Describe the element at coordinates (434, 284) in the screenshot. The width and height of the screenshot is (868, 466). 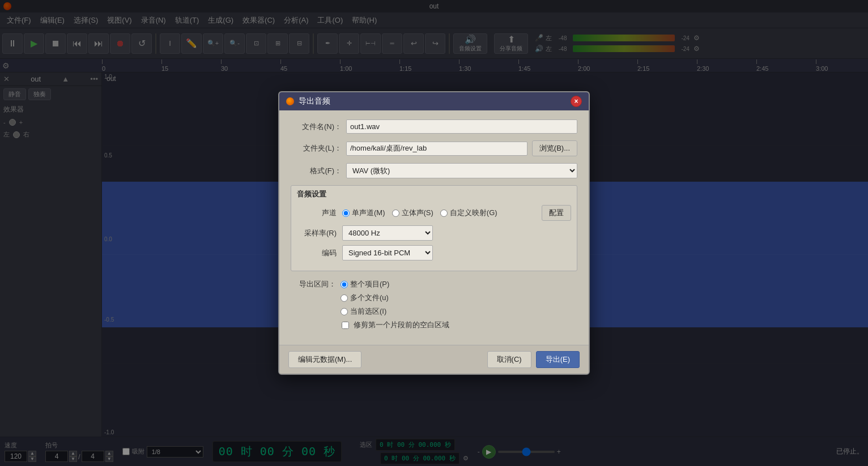
I see `export-region-label-row: 导出区间： 整个项目(P)` at that location.